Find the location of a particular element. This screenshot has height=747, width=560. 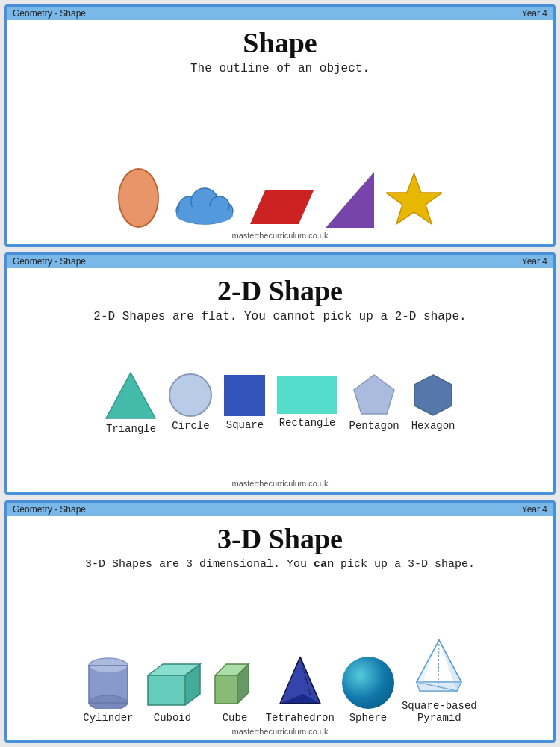

card2-subtitle: 2-D Shapes are flat. You cannot pick up … is located at coordinates (279, 317).